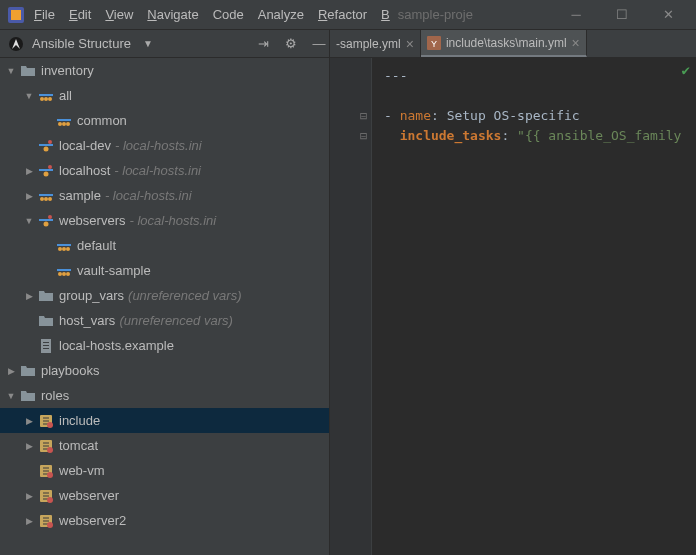  Describe the element at coordinates (164, 420) in the screenshot. I see `tree-node-include: include` at that location.